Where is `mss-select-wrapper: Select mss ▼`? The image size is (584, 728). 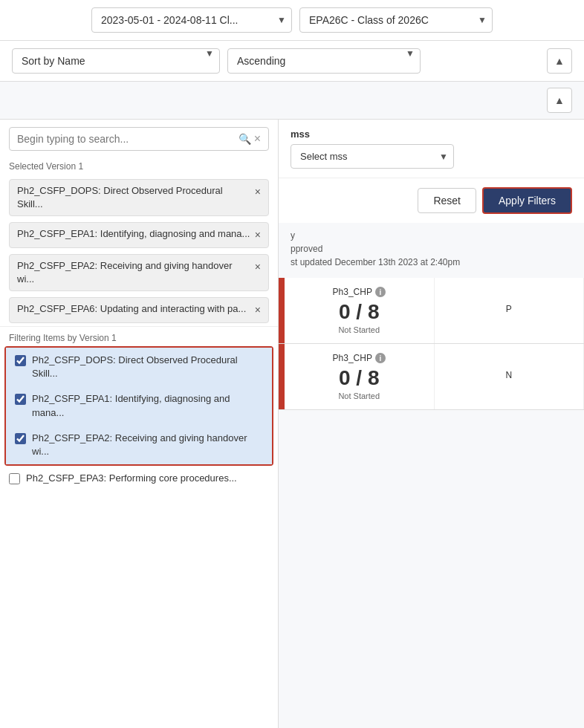 mss-select-wrapper: Select mss ▼ is located at coordinates (372, 156).